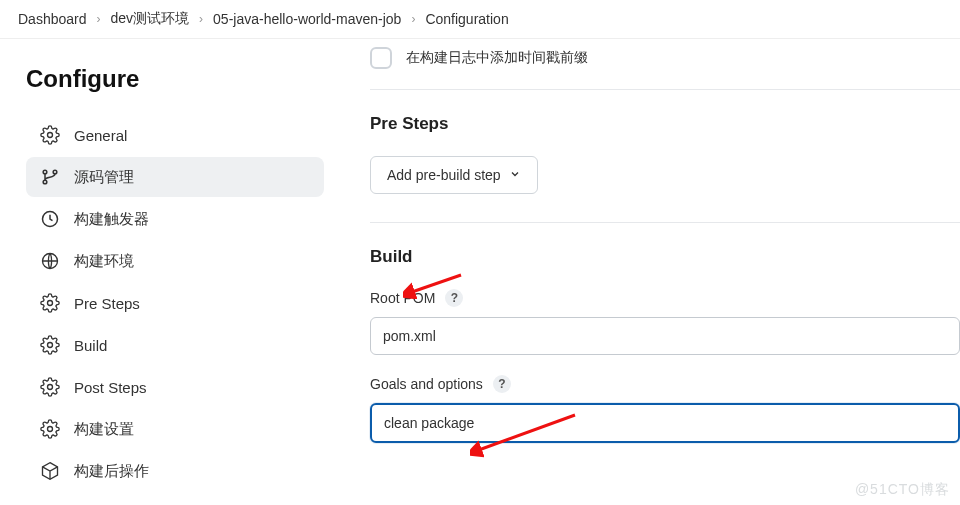  Describe the element at coordinates (50, 471) in the screenshot. I see `cube-icon` at that location.